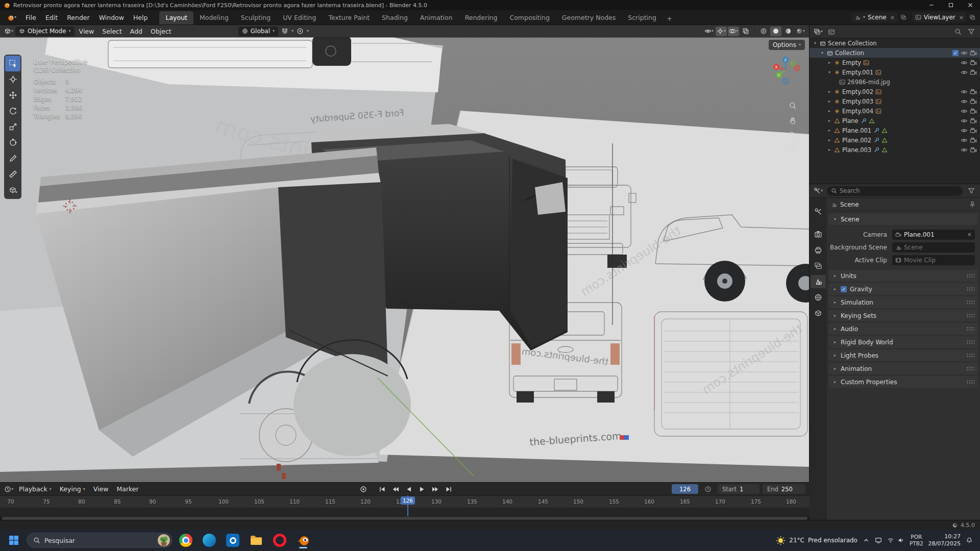  What do you see at coordinates (87, 31) in the screenshot?
I see `viewport-menu-view: View` at bounding box center [87, 31].